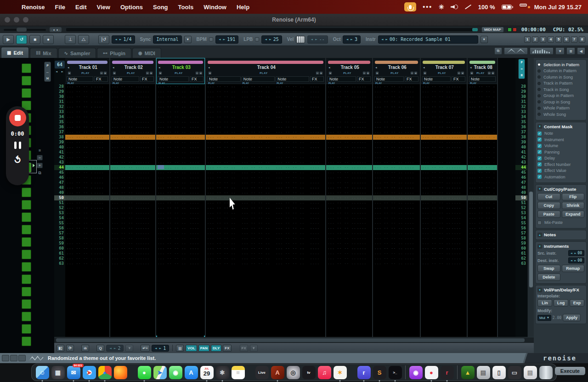 This screenshot has width=588, height=382. I want to click on dock-item-apple-tv: tv, so click(309, 372).